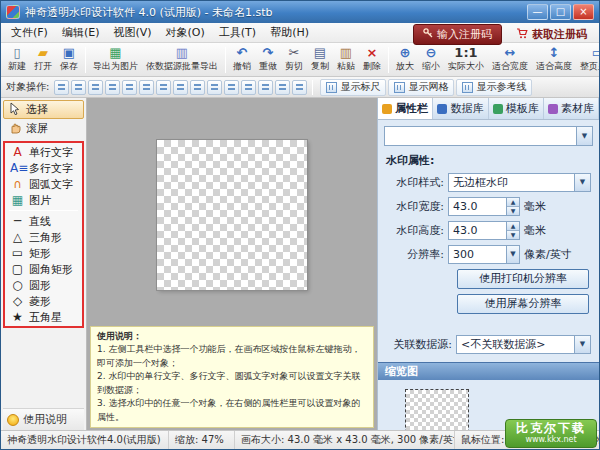 This screenshot has height=450, width=600. I want to click on enter-registration-code-button: 输入注册码, so click(458, 34).